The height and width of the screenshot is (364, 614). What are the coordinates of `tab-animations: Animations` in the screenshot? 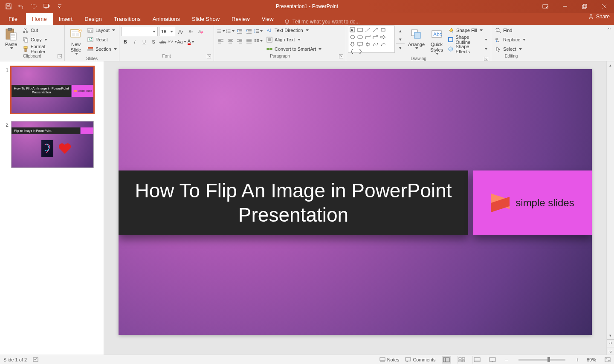 It's located at (166, 19).